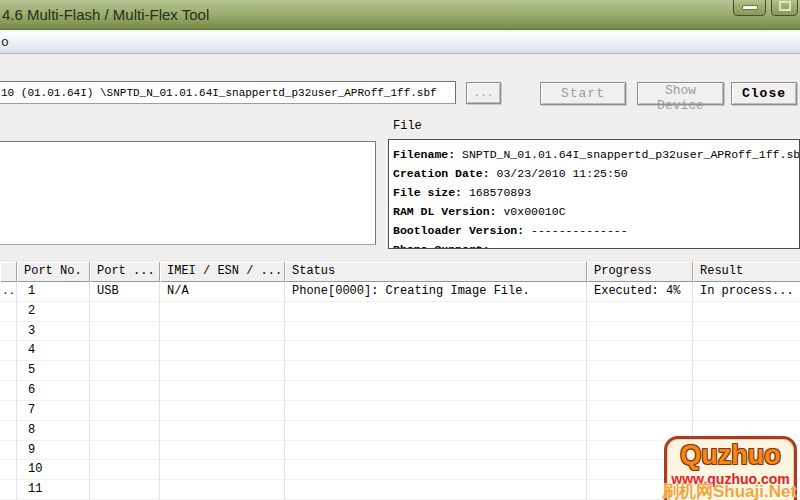 The width and height of the screenshot is (800, 500). I want to click on table-cell: 4, so click(54, 350).